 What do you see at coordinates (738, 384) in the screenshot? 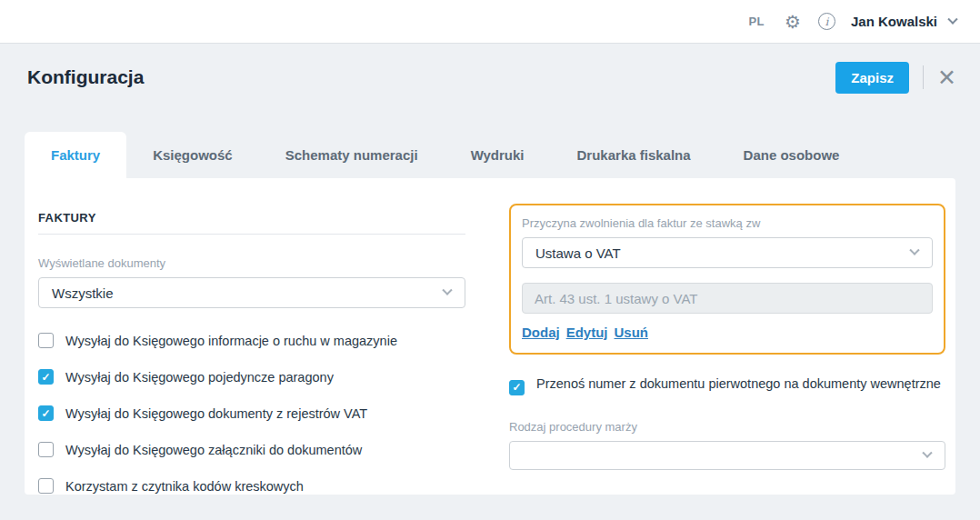
I see `checkbox-label: Przenoś numer z dokumentu pierwotnego na…` at bounding box center [738, 384].